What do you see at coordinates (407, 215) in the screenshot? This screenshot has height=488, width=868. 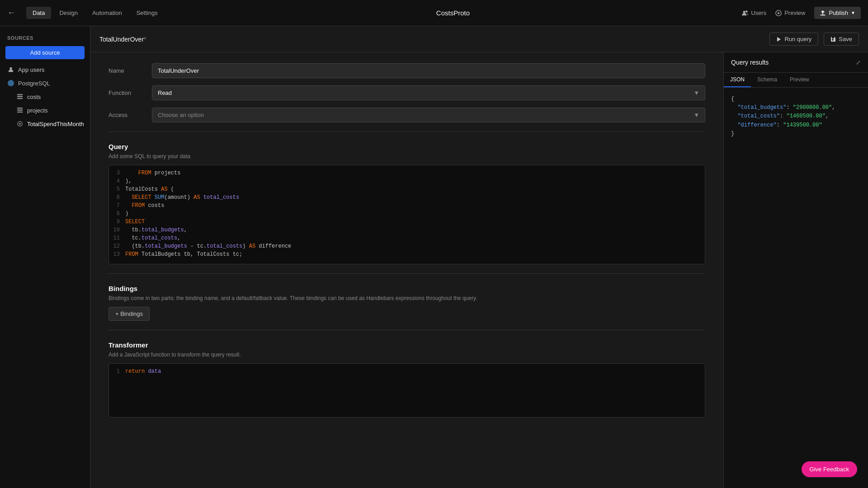 I see `sql-editor: 3 FROM projects 4 ), 5 TotalCosts AS ( 6…` at bounding box center [407, 215].